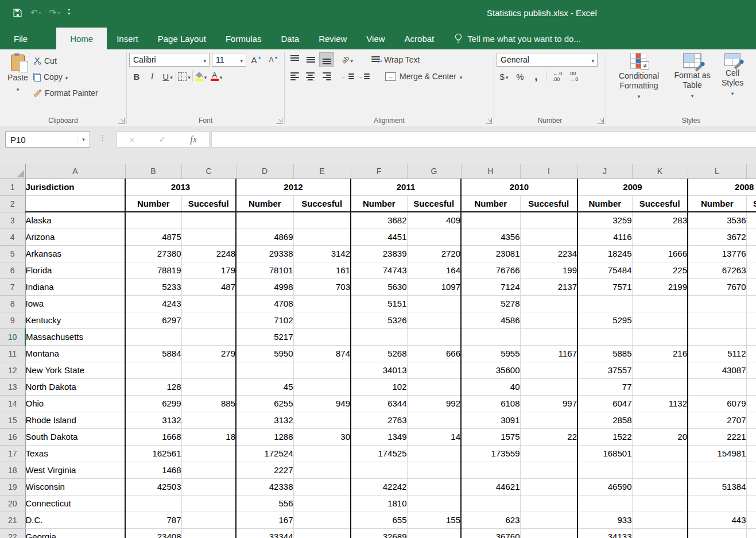 The width and height of the screenshot is (756, 538). Describe the element at coordinates (660, 503) in the screenshot. I see `cell-K20` at that location.